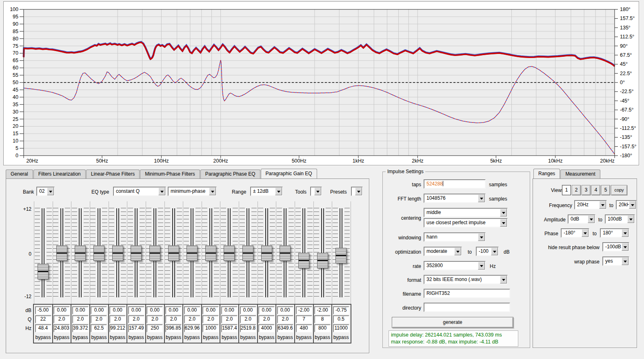 The height and width of the screenshot is (359, 644). What do you see at coordinates (62, 310) in the screenshot?
I see `band-2-gain-field: 0.00` at bounding box center [62, 310].